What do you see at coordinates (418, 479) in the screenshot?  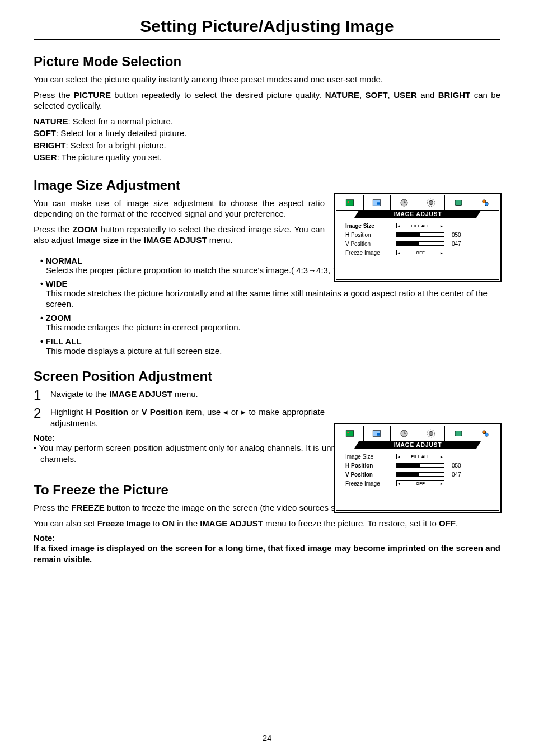 I see `osd-body: Image Size ◂FILL ALL▸ H Position 050 V P…` at bounding box center [418, 479].